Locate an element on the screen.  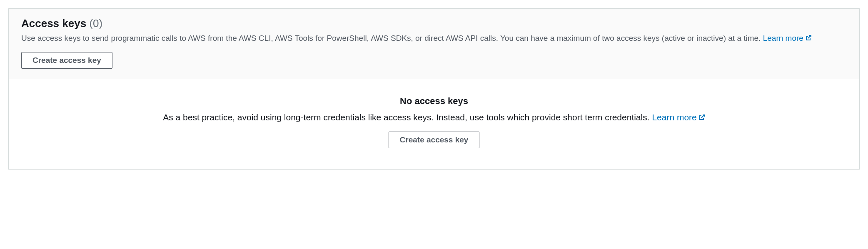
empty-state-title: No access keys is located at coordinates (434, 101).